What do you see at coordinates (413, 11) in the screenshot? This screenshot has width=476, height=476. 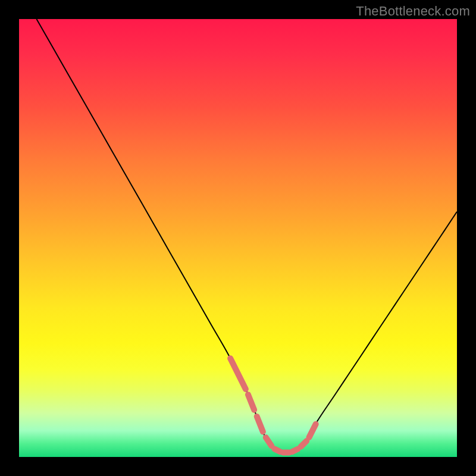 I see `watermark-text: TheBottleneck.com` at bounding box center [413, 11].